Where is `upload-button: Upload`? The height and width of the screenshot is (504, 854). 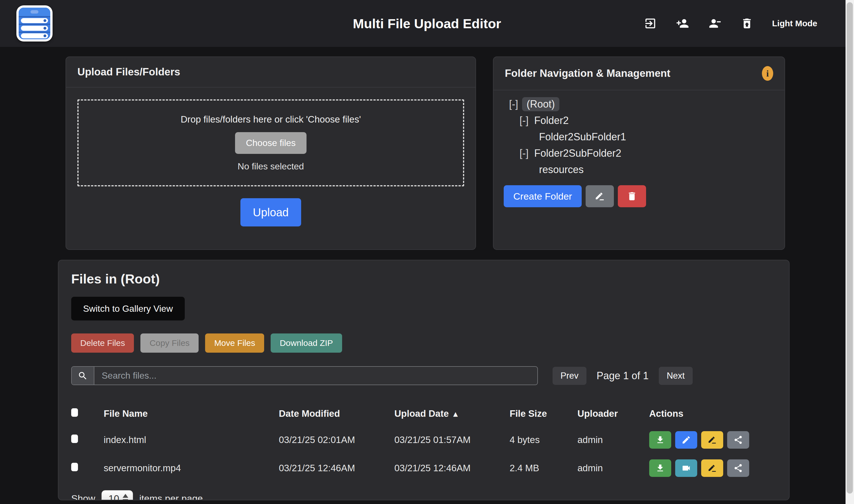
upload-button: Upload is located at coordinates (271, 213).